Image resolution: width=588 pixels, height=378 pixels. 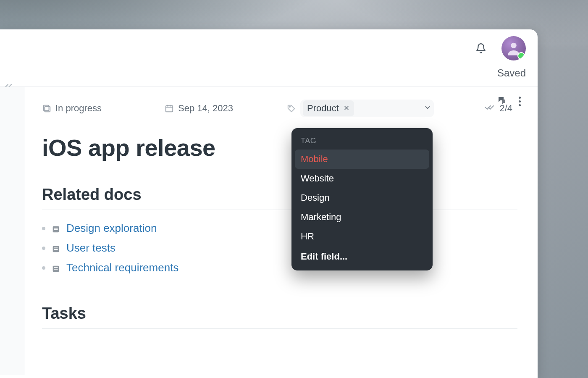 What do you see at coordinates (481, 48) in the screenshot?
I see `notifications-icon` at bounding box center [481, 48].